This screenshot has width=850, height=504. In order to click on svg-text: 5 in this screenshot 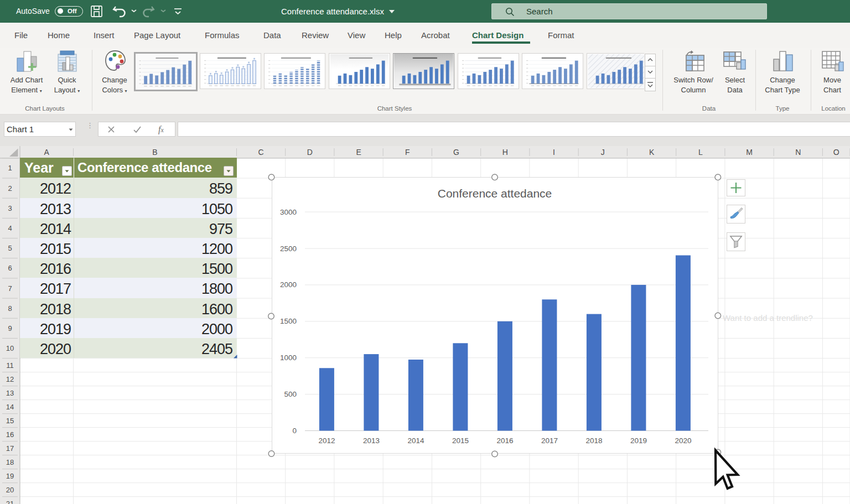, I will do `click(10, 248)`.